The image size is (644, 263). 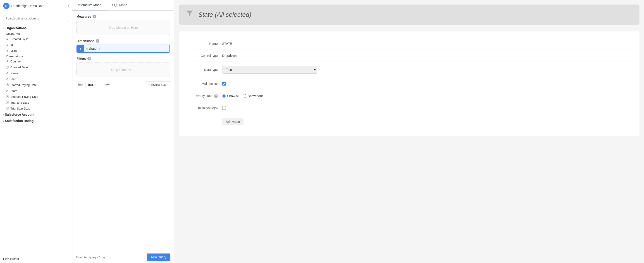 I want to click on multiselect-checkbox, so click(x=224, y=84).